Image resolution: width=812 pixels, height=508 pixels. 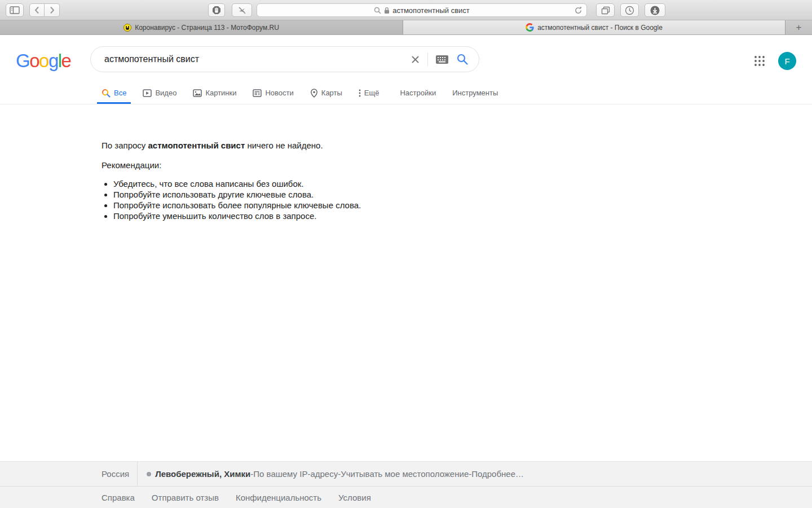 I want to click on url-text: астмопотентный свист, so click(x=431, y=10).